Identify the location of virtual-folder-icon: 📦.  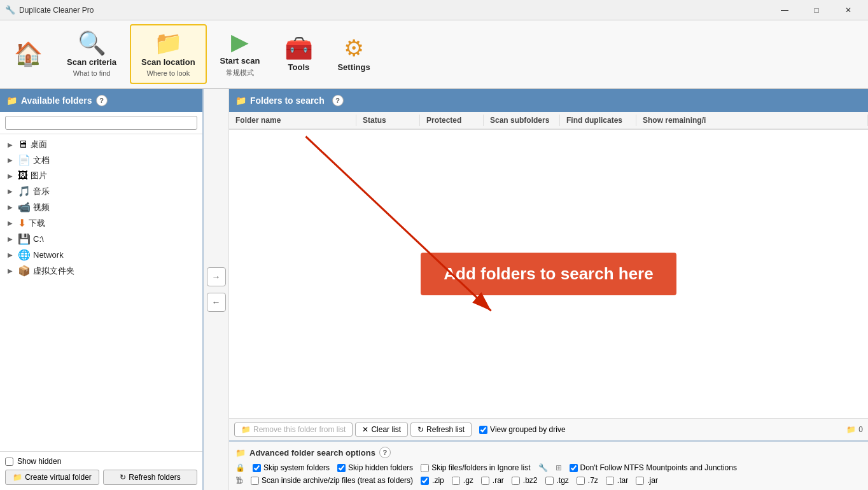
(24, 271).